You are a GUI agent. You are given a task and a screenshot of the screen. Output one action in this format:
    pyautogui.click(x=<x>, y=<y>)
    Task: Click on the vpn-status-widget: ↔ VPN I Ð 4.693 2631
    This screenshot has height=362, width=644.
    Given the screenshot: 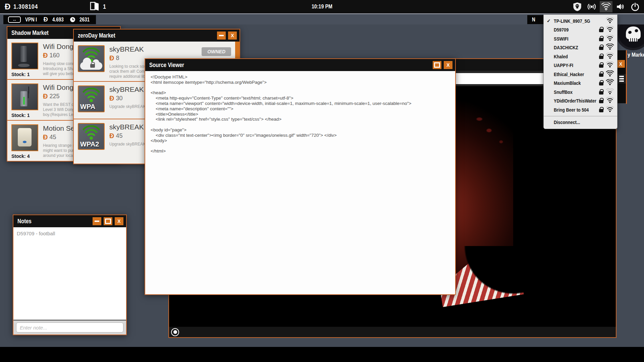 What is the action you would take?
    pyautogui.click(x=50, y=19)
    